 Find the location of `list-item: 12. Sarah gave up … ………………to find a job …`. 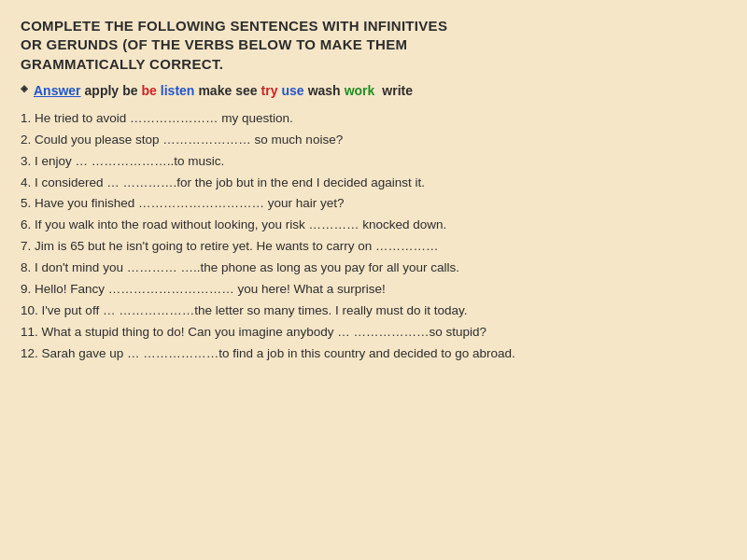

list-item: 12. Sarah gave up … ………………to find a job … is located at coordinates (374, 355).